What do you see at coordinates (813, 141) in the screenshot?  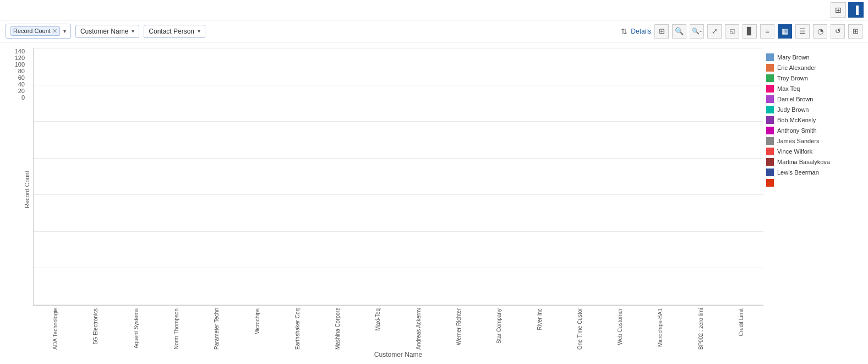 I see `legend-item: James Sanders` at bounding box center [813, 141].